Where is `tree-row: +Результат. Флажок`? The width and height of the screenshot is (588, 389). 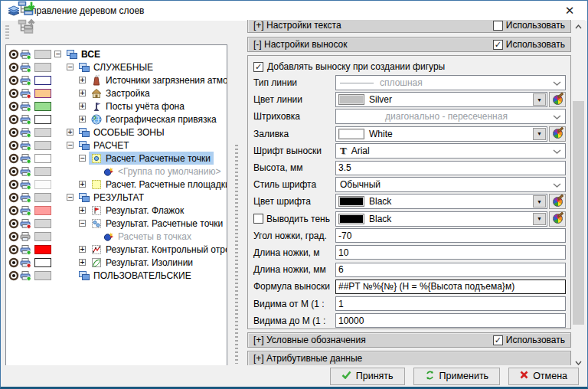 tree-row: +Результат. Флажок is located at coordinates (116, 210).